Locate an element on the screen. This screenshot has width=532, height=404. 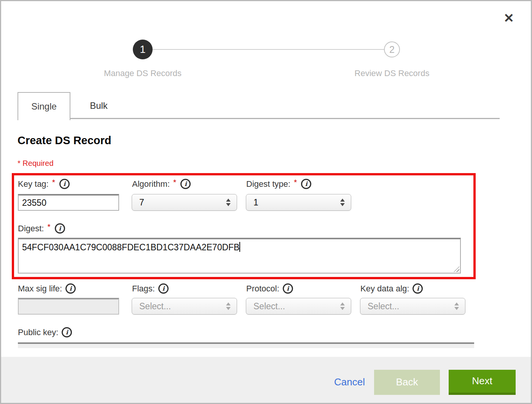
flags-select: Select... is located at coordinates (184, 306).